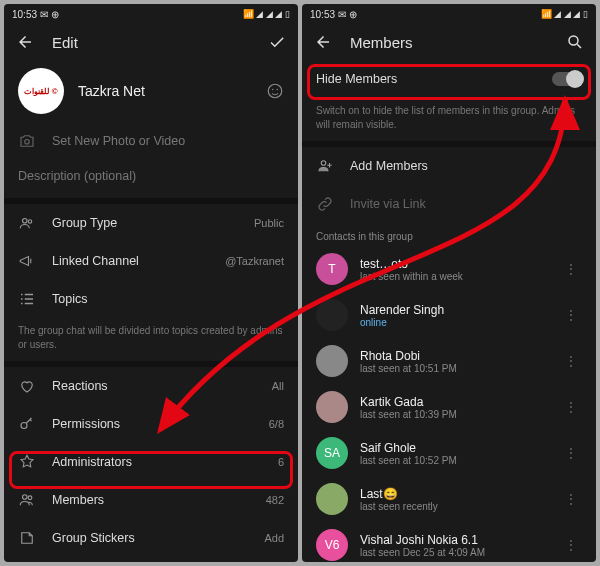  Describe the element at coordinates (449, 361) in the screenshot. I see `member-row: Rhota Dobilast seen at 10:51 PM⋮` at that location.